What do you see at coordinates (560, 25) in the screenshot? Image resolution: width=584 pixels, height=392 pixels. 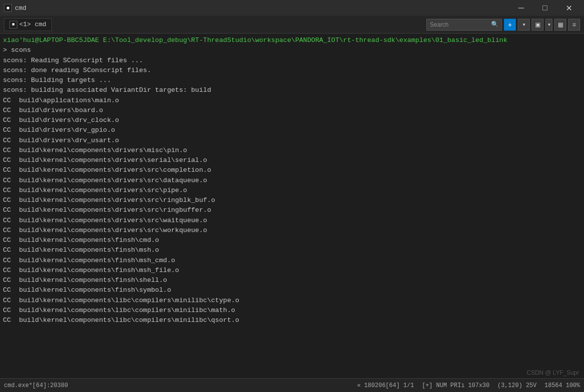 I see `layout-btn-2: ▦` at bounding box center [560, 25].